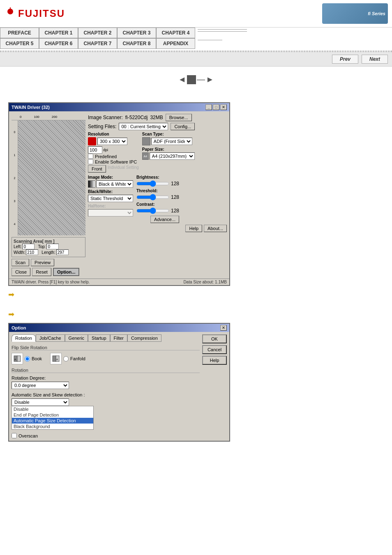  I want to click on arrow-first-icon: ◄, so click(182, 80).